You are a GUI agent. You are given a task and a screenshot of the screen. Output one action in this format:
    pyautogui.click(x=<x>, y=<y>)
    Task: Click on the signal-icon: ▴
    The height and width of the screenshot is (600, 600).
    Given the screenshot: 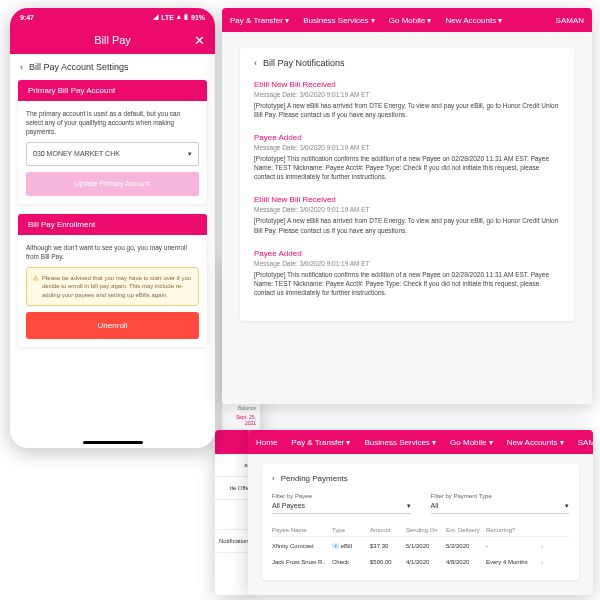 What is the action you would take?
    pyautogui.click(x=179, y=17)
    